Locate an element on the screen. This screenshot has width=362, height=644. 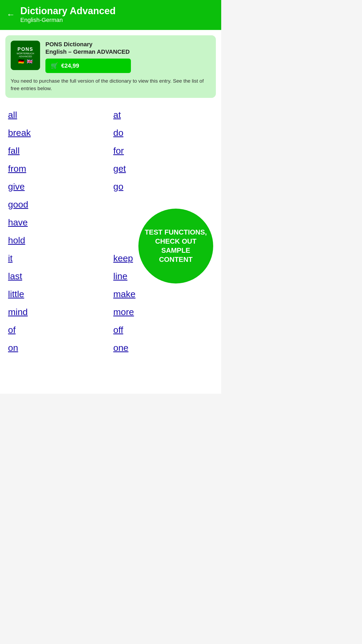
list-item: for is located at coordinates (163, 151).